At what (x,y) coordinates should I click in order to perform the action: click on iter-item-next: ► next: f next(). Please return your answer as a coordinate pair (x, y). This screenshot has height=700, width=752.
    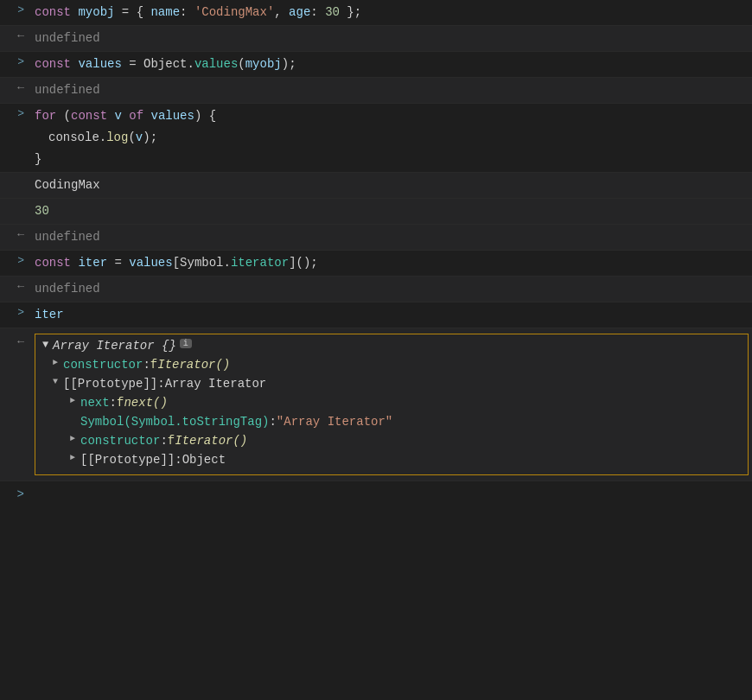
    Looking at the image, I should click on (392, 404).